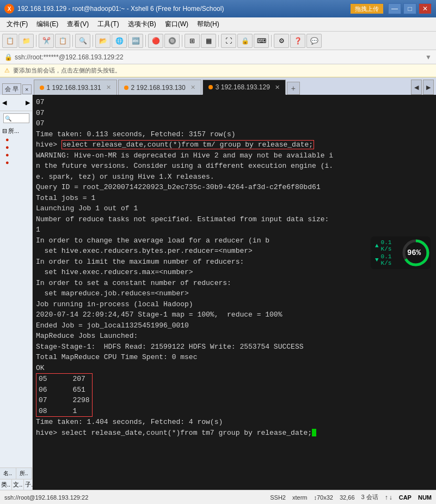 This screenshot has height=504, width=436. Describe the element at coordinates (18, 485) in the screenshot. I see `sidebar-bottom-files: 文..` at that location.